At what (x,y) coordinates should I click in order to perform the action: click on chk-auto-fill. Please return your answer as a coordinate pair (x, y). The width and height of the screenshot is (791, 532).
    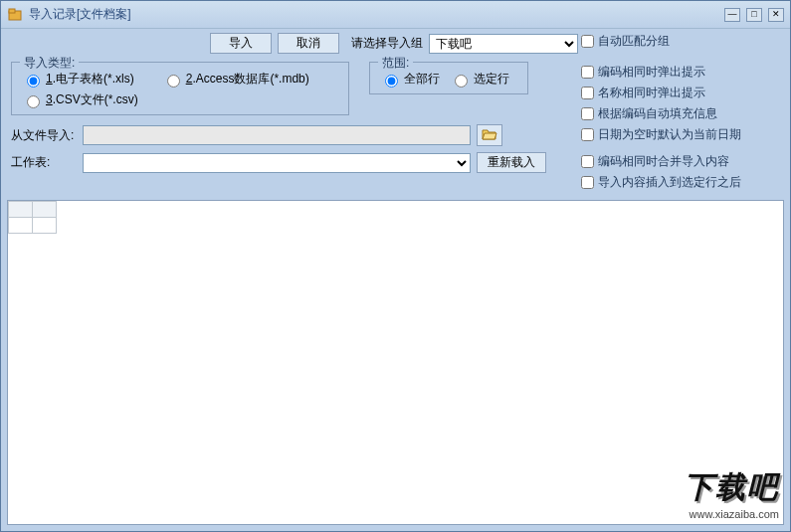
    Looking at the image, I should click on (587, 113).